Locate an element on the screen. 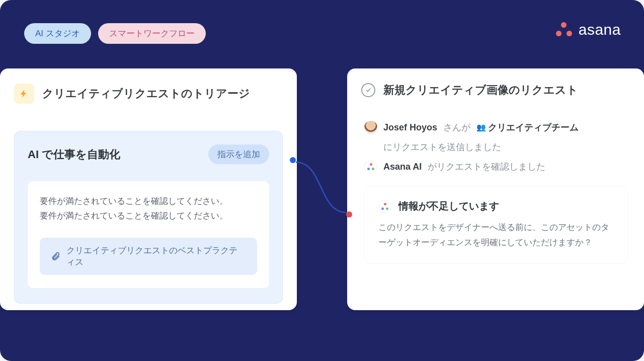 The image size is (644, 361). activity-confirmed-text: がリクエストを確認しました is located at coordinates (487, 167).